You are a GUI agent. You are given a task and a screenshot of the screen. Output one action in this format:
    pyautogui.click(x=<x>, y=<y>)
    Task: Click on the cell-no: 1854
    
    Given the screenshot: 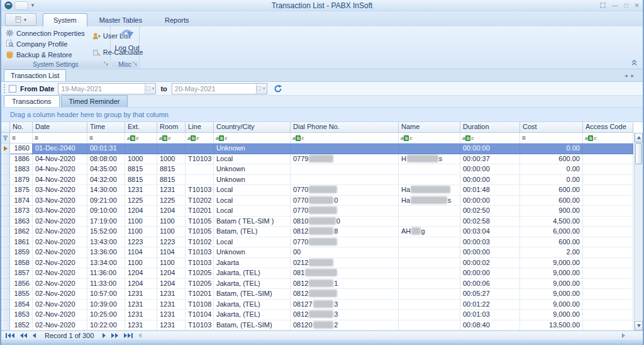 What is the action you would take?
    pyautogui.click(x=21, y=305)
    